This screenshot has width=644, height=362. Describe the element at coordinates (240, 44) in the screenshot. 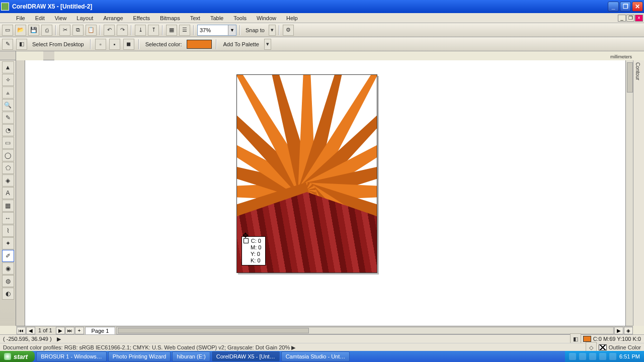

I see `add-to-palette-button: Add To Palette` at that location.